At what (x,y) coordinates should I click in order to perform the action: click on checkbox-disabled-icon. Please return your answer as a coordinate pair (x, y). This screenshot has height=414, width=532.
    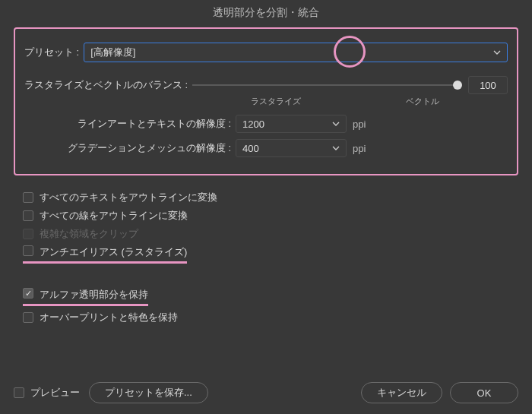
    Looking at the image, I should click on (28, 234).